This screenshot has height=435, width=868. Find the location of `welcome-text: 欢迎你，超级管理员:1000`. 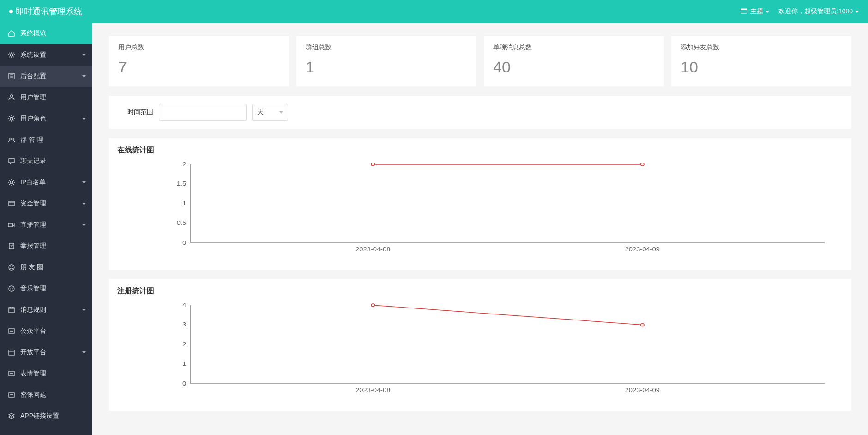

welcome-text: 欢迎你，超级管理员:1000 is located at coordinates (815, 12).